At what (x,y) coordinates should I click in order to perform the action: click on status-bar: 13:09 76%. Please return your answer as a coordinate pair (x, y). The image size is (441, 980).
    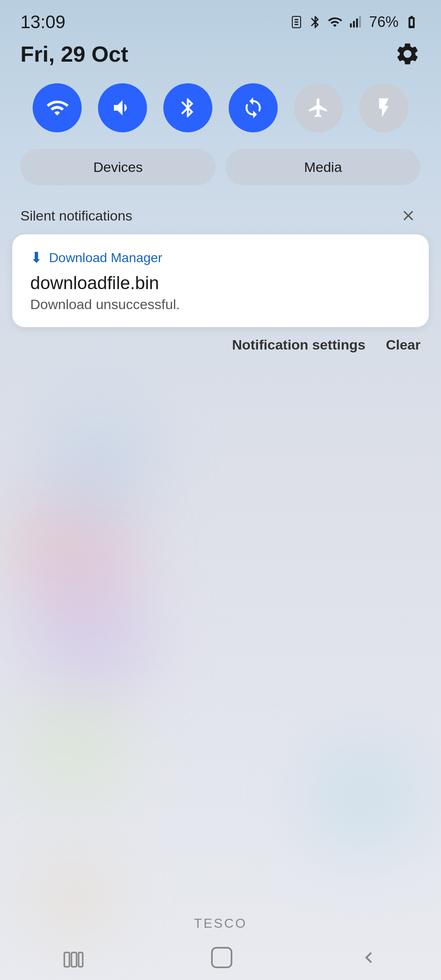
    Looking at the image, I should click on (220, 18).